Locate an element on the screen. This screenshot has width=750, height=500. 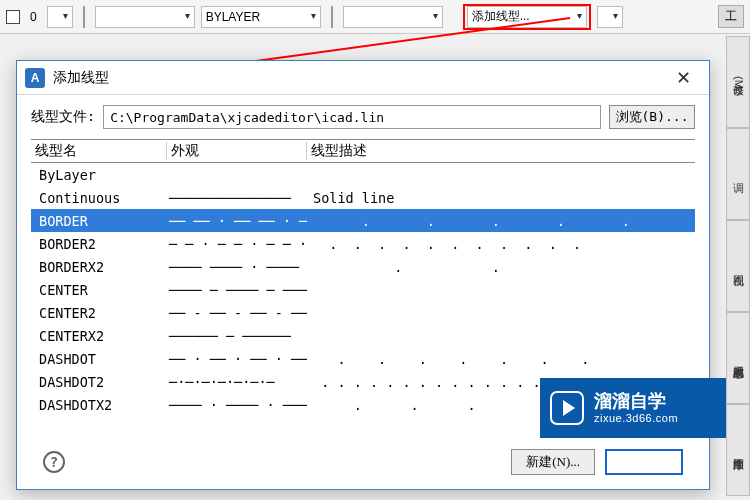
browse-button: 浏览(B)... is located at coordinates (652, 117).